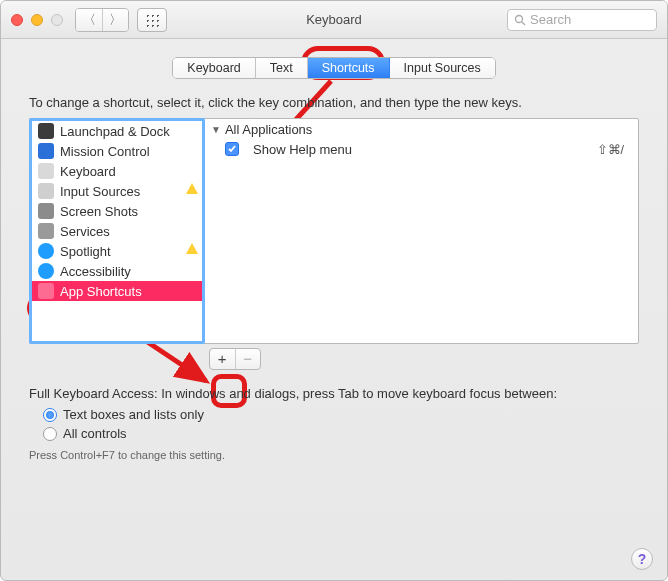 This screenshot has width=668, height=581. Describe the element at coordinates (17, 20) in the screenshot. I see `close-button` at that location.